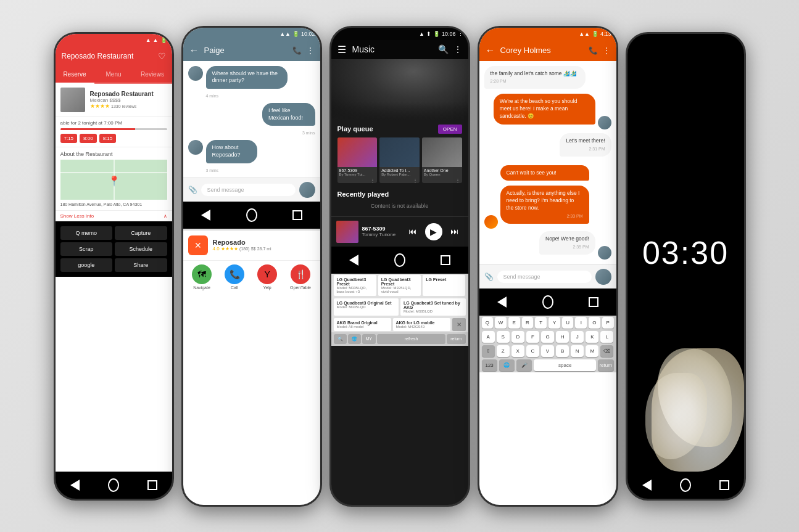 This screenshot has width=799, height=532. I want to click on p4-nav-back, so click(502, 302).